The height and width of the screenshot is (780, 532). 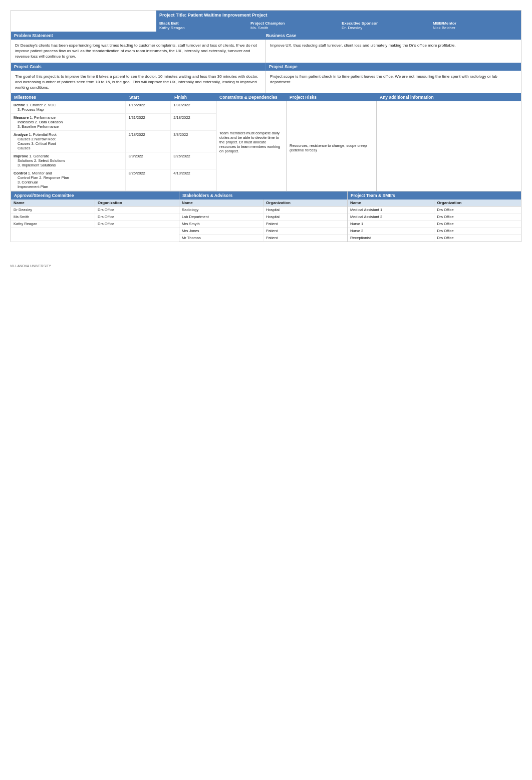 I want to click on team-org-5: Drs Office, so click(x=478, y=238).